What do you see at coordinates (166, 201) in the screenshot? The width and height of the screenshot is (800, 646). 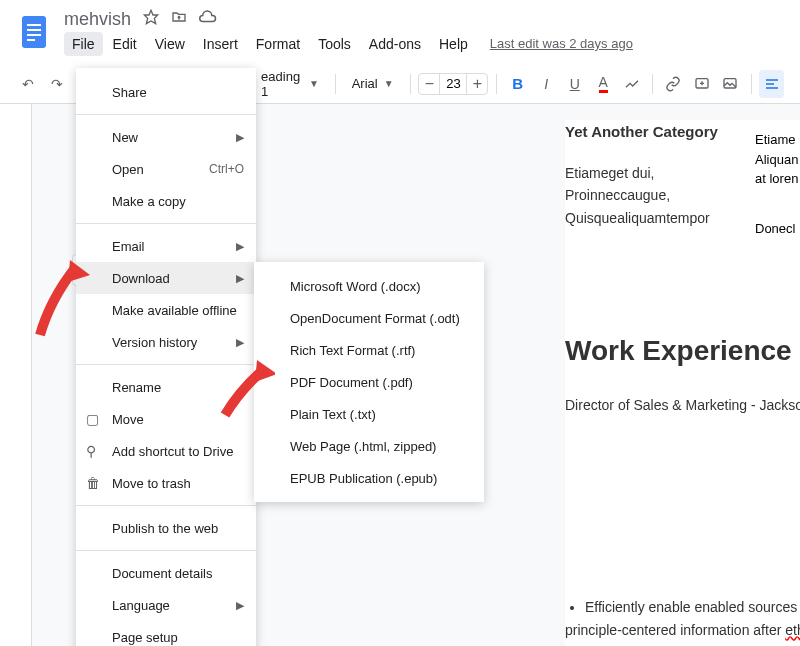 I see `menu-make-copy: Make a copy` at bounding box center [166, 201].